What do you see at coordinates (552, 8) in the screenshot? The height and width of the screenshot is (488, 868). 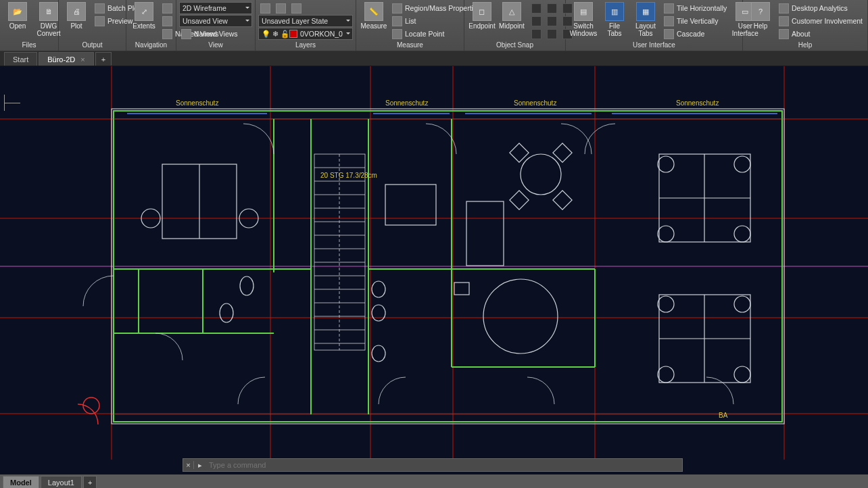 I see `osnap-node` at bounding box center [552, 8].